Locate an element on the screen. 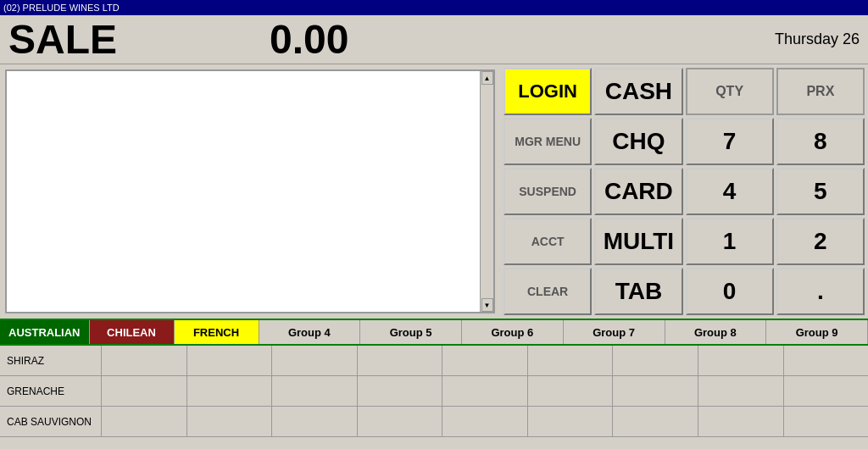 The width and height of the screenshot is (868, 449). cat-tab-4: Group 5 is located at coordinates (411, 332).